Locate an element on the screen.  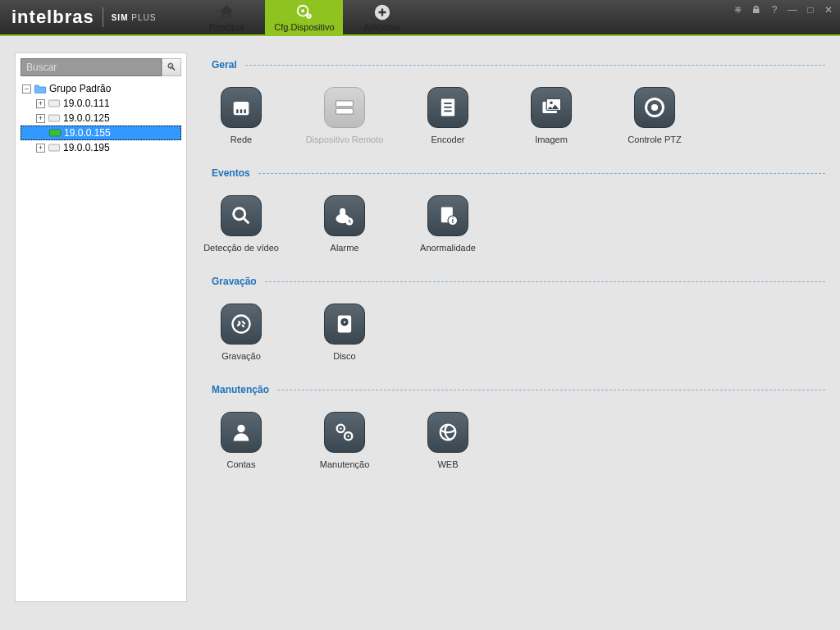
device-on-icon is located at coordinates (55, 133).